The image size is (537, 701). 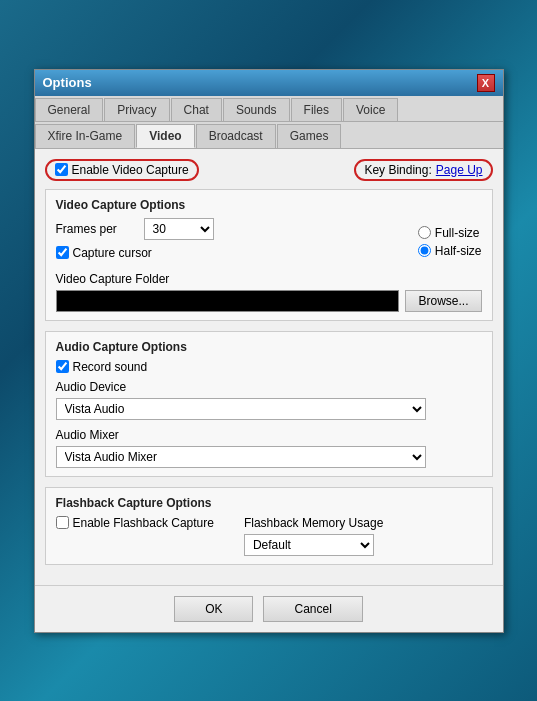 What do you see at coordinates (136, 110) in the screenshot?
I see `tab-privacy: Privacy` at bounding box center [136, 110].